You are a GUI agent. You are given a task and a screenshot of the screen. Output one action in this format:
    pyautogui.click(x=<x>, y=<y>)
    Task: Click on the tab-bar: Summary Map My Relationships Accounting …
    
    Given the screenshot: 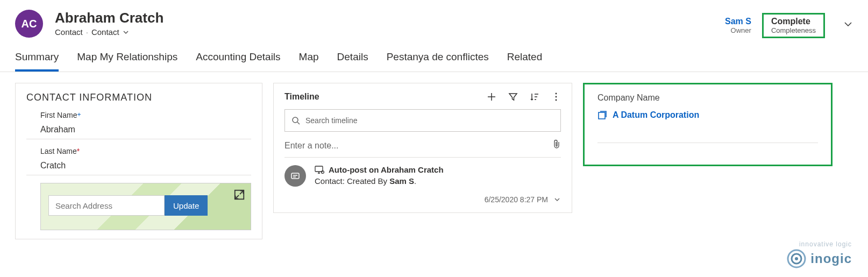 What is the action you would take?
    pyautogui.click(x=434, y=58)
    